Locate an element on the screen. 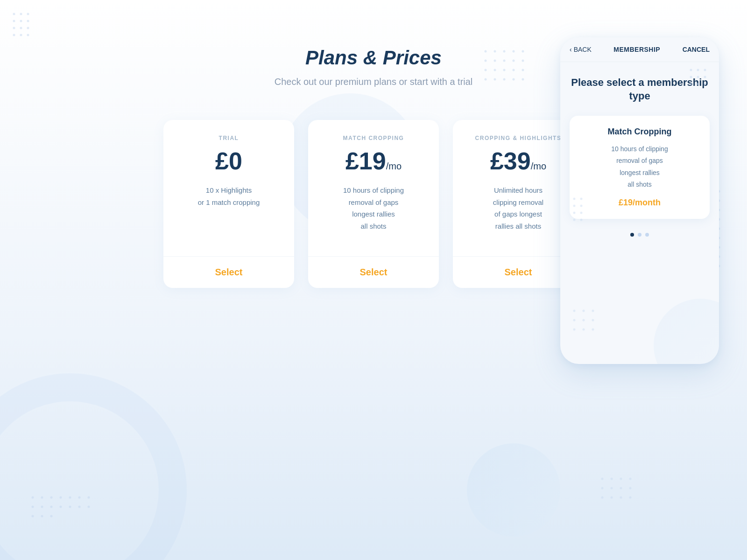  chevron-left-icon: ‹ is located at coordinates (571, 49).